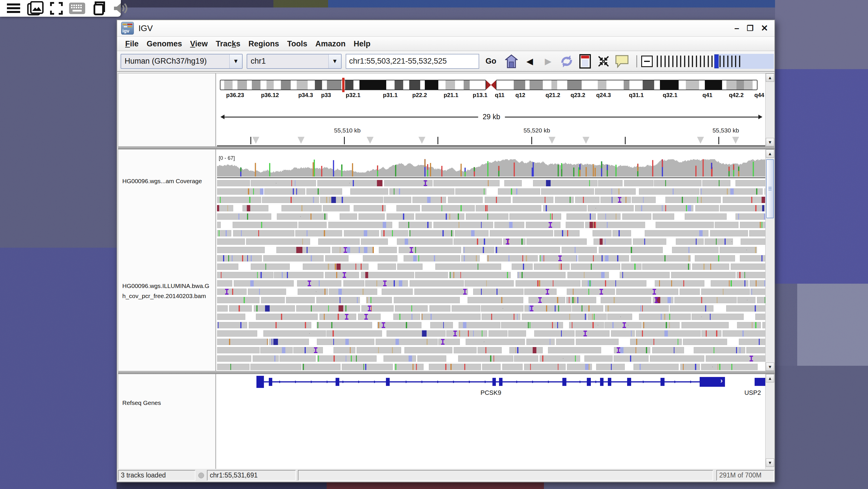 The image size is (868, 489). Describe the element at coordinates (166, 286) in the screenshot. I see `alignment-track-label-line1: HG00096.wgs.ILLUMINA.bwa.G` at that location.